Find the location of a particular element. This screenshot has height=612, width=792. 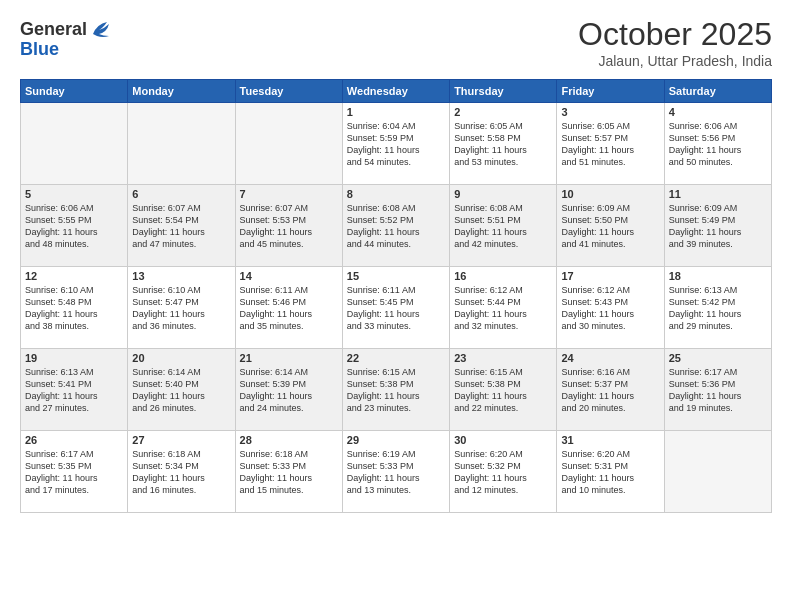

col-header-tuesday: Tuesday is located at coordinates (288, 92).